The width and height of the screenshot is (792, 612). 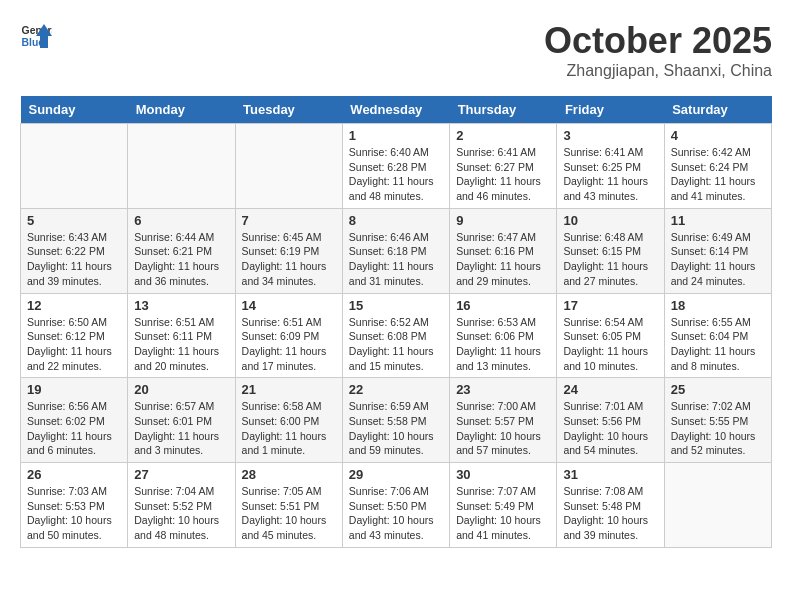 I want to click on day-info: Sunrise: 6:46 AM Sunset: 6:18 PM Dayligh…, so click(x=396, y=260).